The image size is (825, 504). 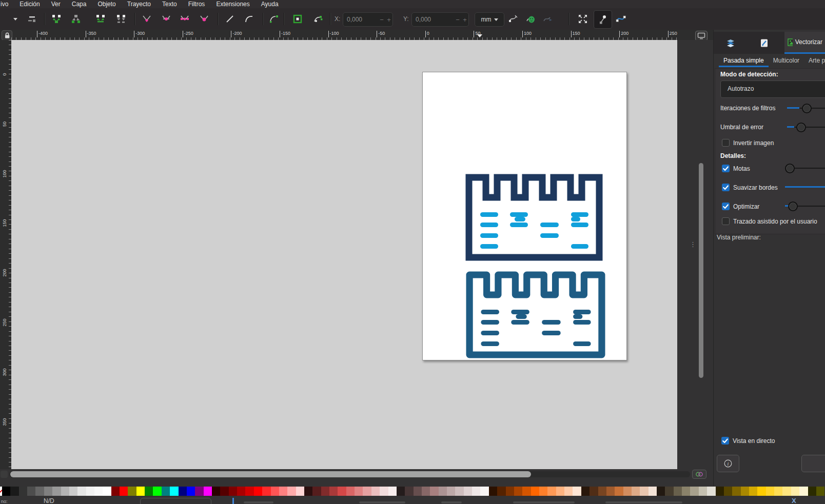 What do you see at coordinates (468, 491) in the screenshot?
I see `palette-swatch-dfd2d2` at bounding box center [468, 491].